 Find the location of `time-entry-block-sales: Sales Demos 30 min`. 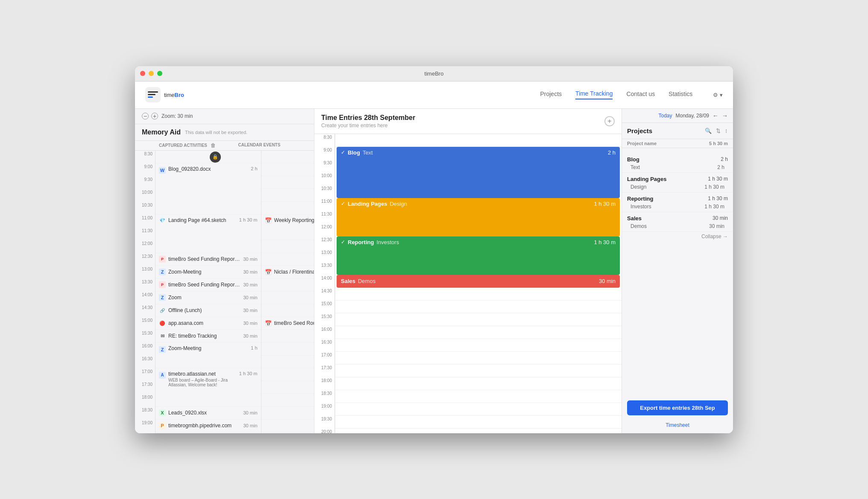

time-entry-block-sales: Sales Demos 30 min is located at coordinates (478, 281).